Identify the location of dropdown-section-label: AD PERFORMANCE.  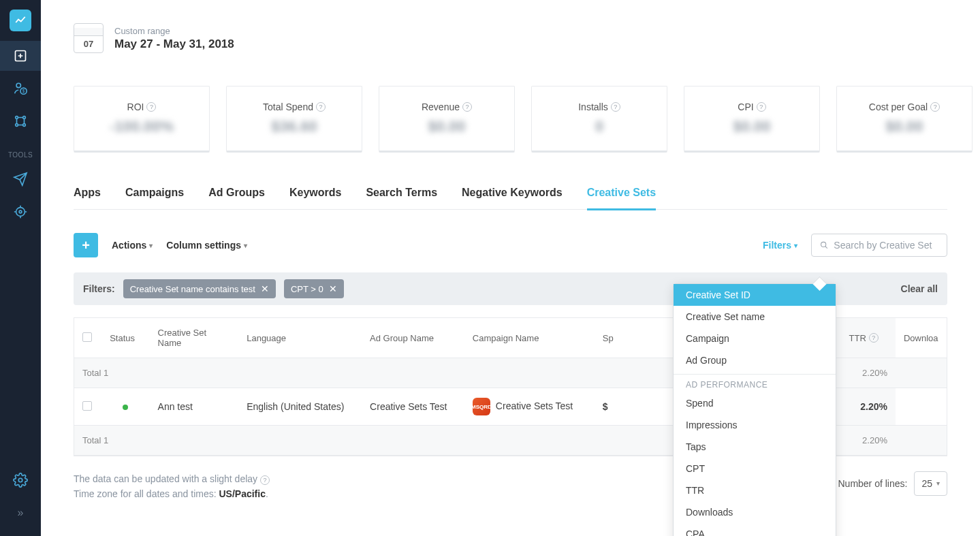
(755, 383).